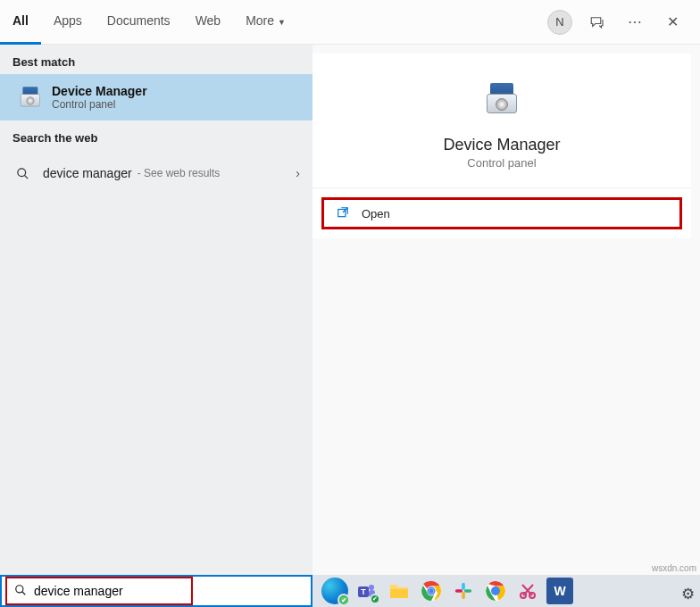  I want to click on settings-icon: ⚙, so click(688, 595).